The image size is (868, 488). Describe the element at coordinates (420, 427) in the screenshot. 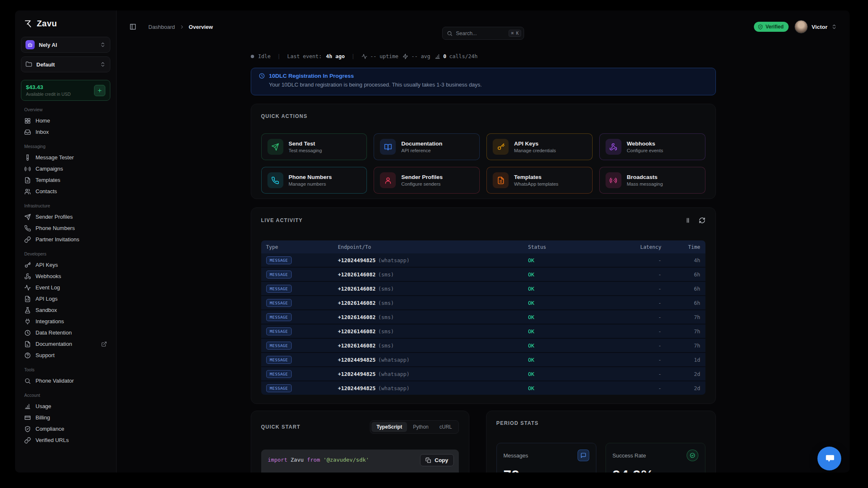

I see `tab-python: Python` at that location.